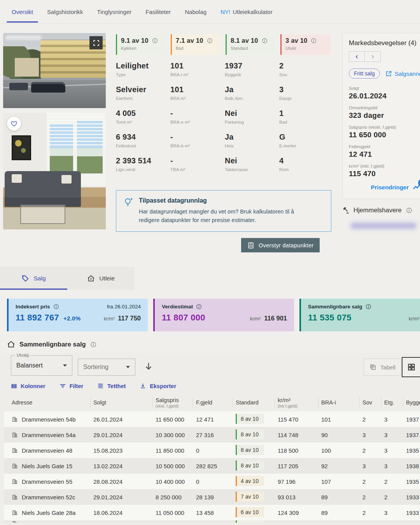 The height and width of the screenshot is (525, 420). Describe the element at coordinates (198, 140) in the screenshot. I see `detail-cell: -BRA-b m²` at that location.